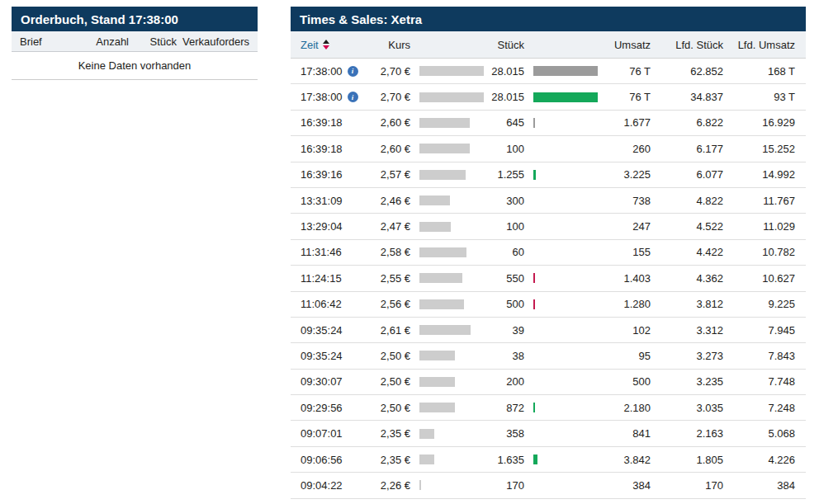  Describe the element at coordinates (687, 201) in the screenshot. I see `running-volume: 4.822` at that location.